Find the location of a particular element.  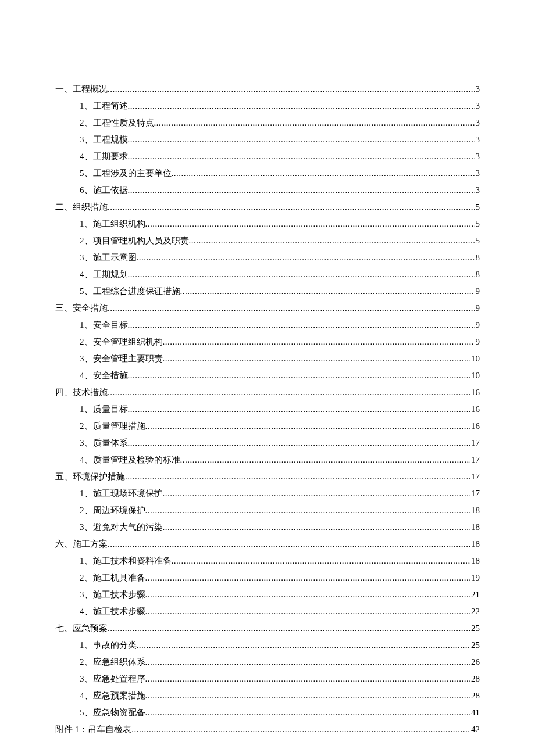

toc-title: 3、施工技术步骤 is located at coordinates (113, 595).